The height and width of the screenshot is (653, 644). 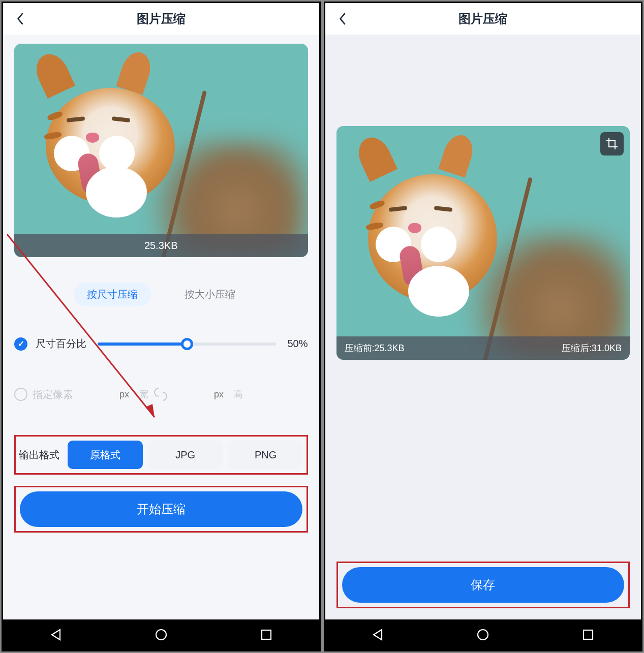 I want to click on image-size-label: 25.3KB, so click(x=161, y=245).